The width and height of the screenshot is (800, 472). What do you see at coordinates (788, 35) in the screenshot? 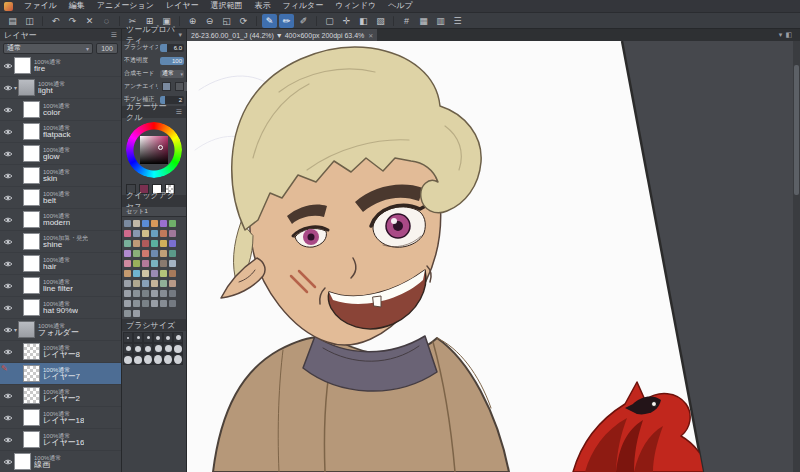
I see `panel-toggle-icon: ◧` at bounding box center [788, 35].